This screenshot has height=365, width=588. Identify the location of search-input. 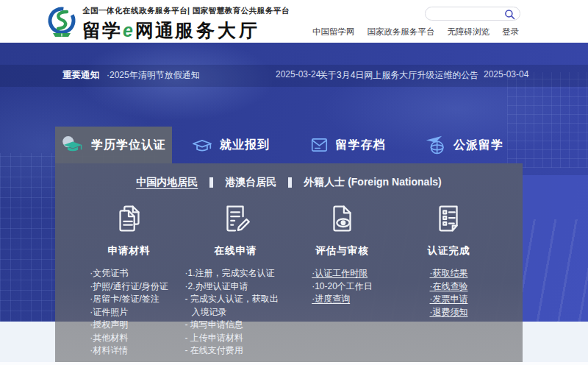
(467, 13).